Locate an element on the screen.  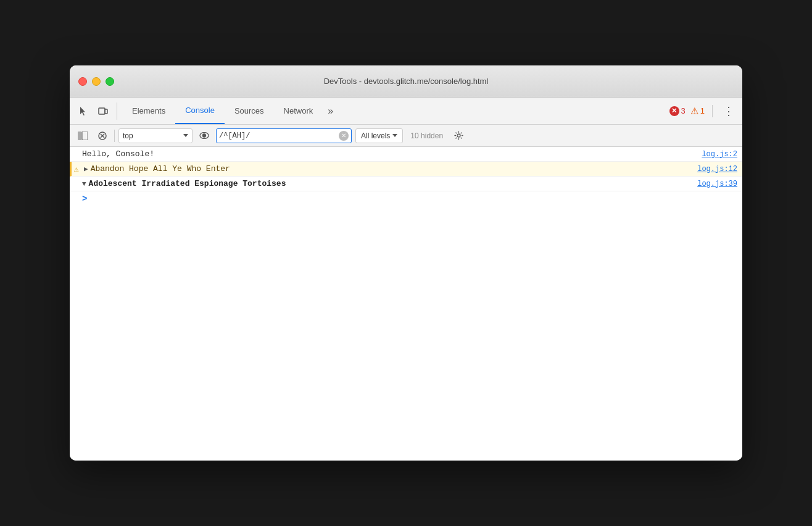
console-toolbar: top ✕ All levels 10 hidden is located at coordinates (406, 136).